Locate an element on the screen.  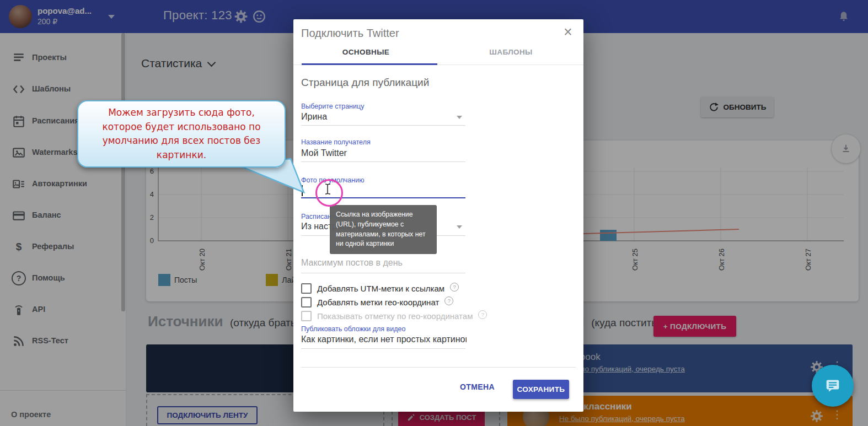
recipient-underline is located at coordinates (383, 162).